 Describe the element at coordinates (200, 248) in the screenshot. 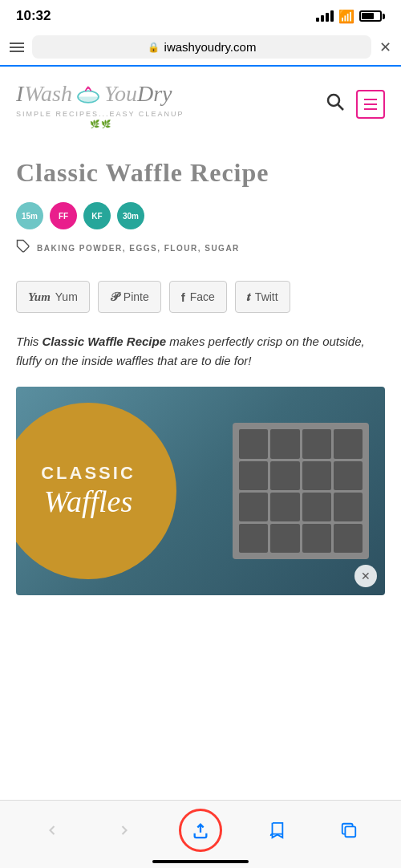

I see `recipe-ingredients: Baking Powder, Eggs, Flour, Sugar` at that location.